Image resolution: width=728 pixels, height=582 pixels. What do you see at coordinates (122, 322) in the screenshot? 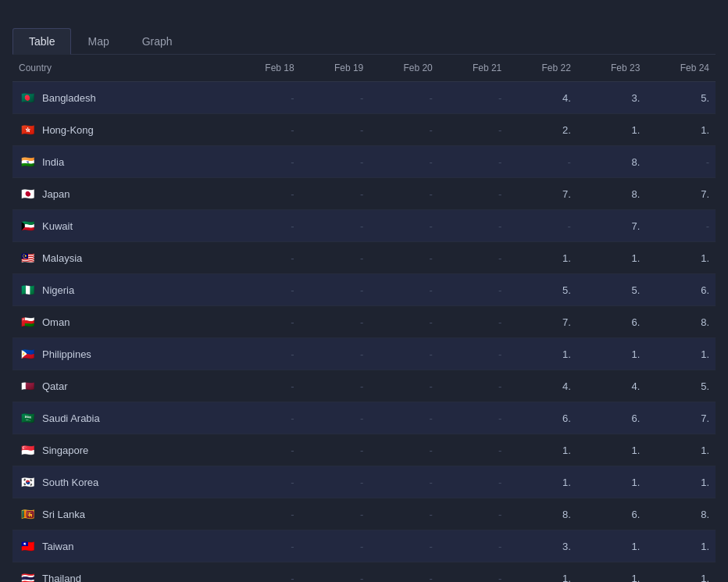
I see `country-cell: 🇴🇲Oman` at bounding box center [122, 322].